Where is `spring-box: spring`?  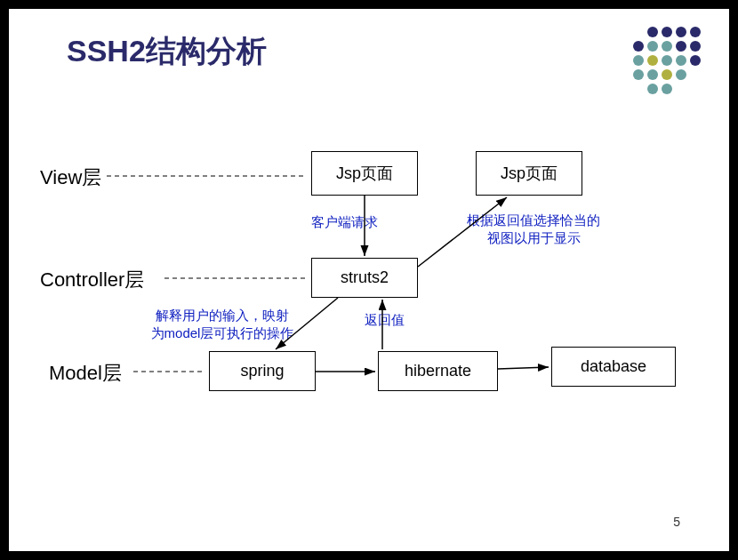 spring-box: spring is located at coordinates (262, 372).